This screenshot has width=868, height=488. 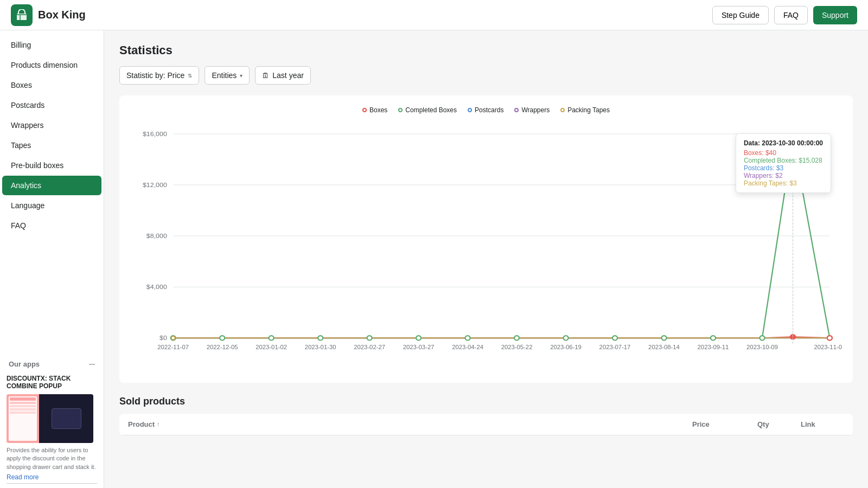 I want to click on svg-text: 2023-02-27, so click(x=369, y=348).